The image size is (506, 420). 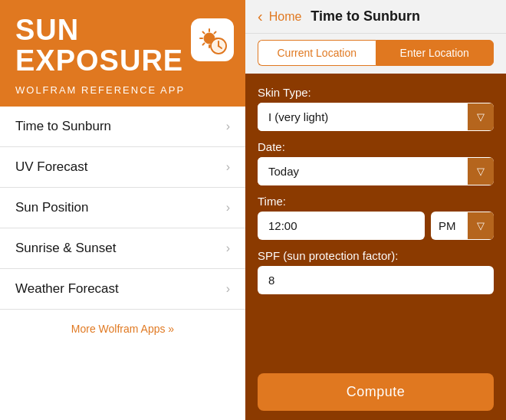 I want to click on menu-item-uv-forecast: UV Forecast ›, so click(x=123, y=167).